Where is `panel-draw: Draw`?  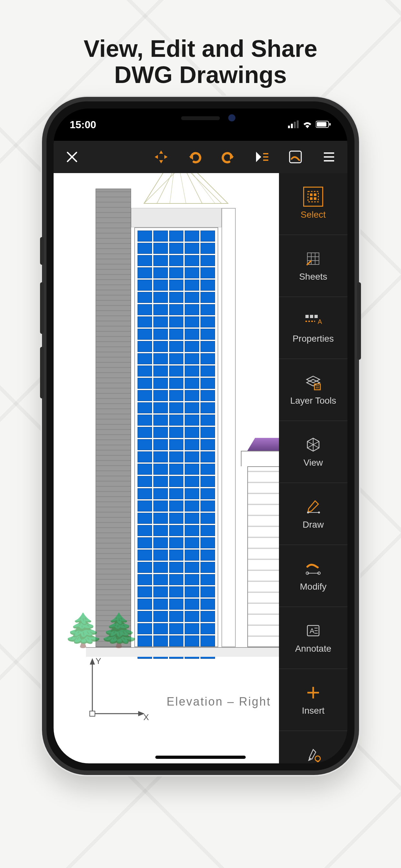
panel-draw: Draw is located at coordinates (313, 514).